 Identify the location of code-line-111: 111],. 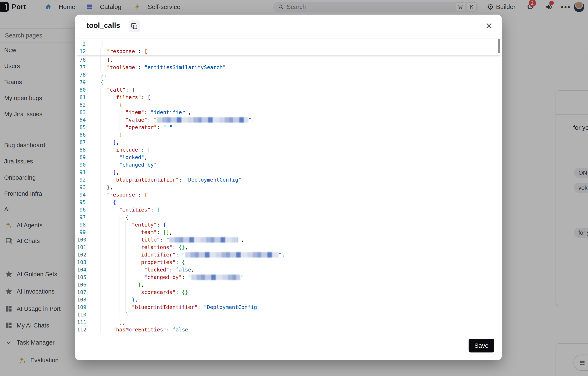
(288, 322).